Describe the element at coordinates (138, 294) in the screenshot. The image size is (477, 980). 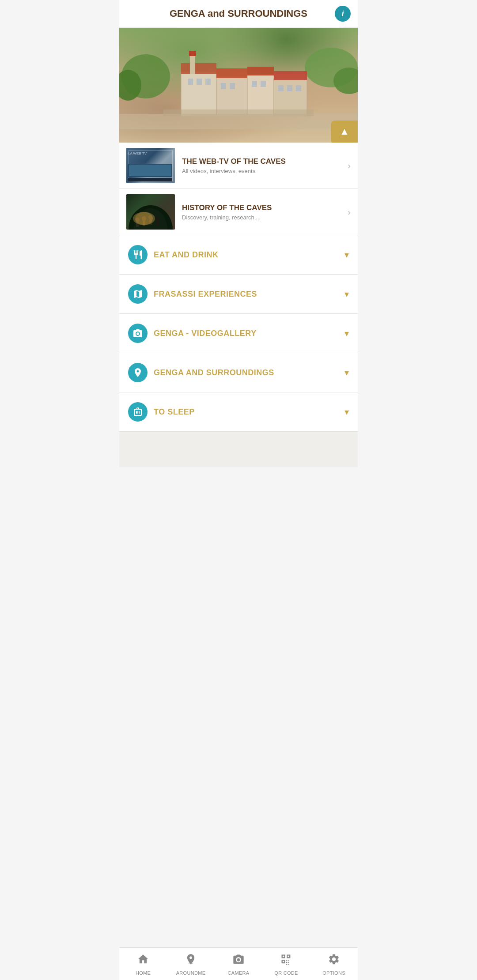
I see `frasassi-icon-circle` at that location.